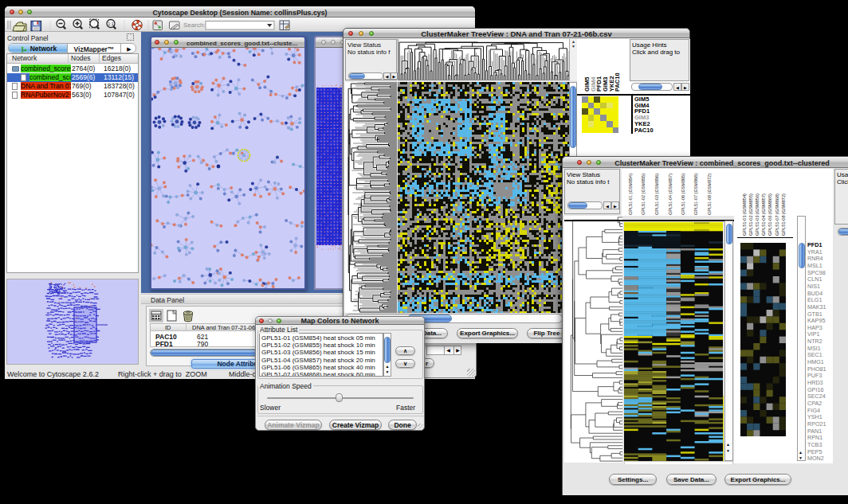  What do you see at coordinates (111, 24) in the screenshot?
I see `svg-text: 1:1` at bounding box center [111, 24].